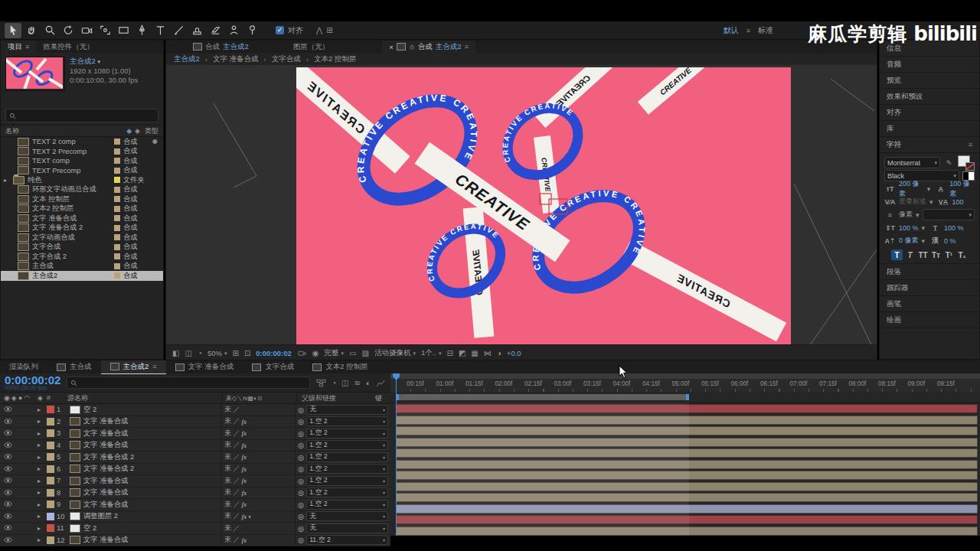 Image resolution: width=980 pixels, height=551 pixels. Describe the element at coordinates (236, 60) in the screenshot. I see `breadcrumb-item: 文字 准备合成` at that location.